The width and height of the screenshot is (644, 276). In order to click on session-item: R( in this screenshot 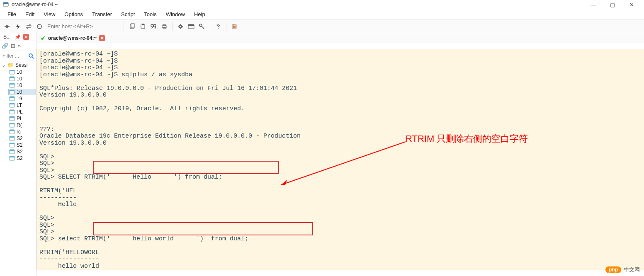, I will do `click(22, 125)`.